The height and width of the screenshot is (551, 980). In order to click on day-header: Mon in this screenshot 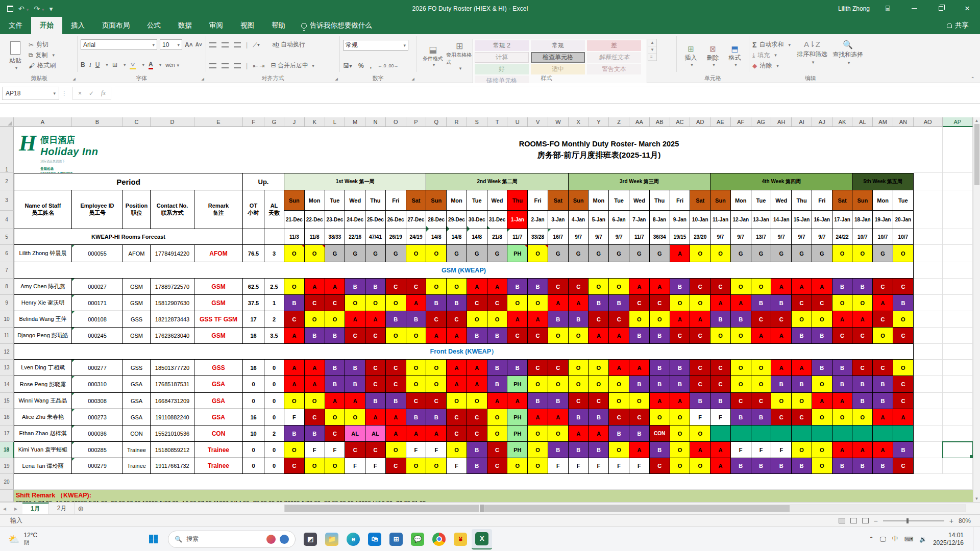, I will do `click(741, 201)`.